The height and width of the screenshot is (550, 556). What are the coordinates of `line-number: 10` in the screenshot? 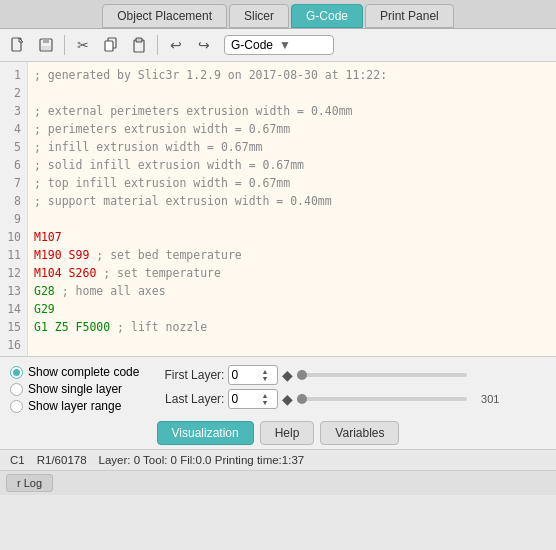 It's located at (14, 237).